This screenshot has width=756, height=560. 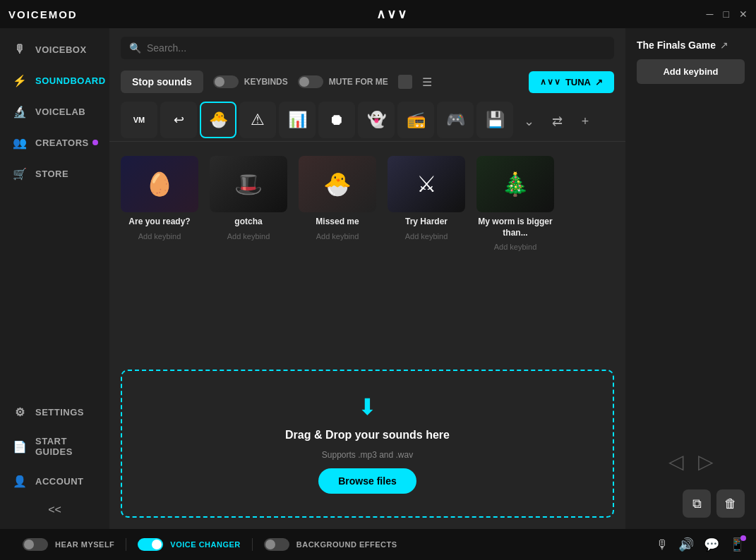 I want to click on prev-icon: ◁, so click(x=676, y=461).